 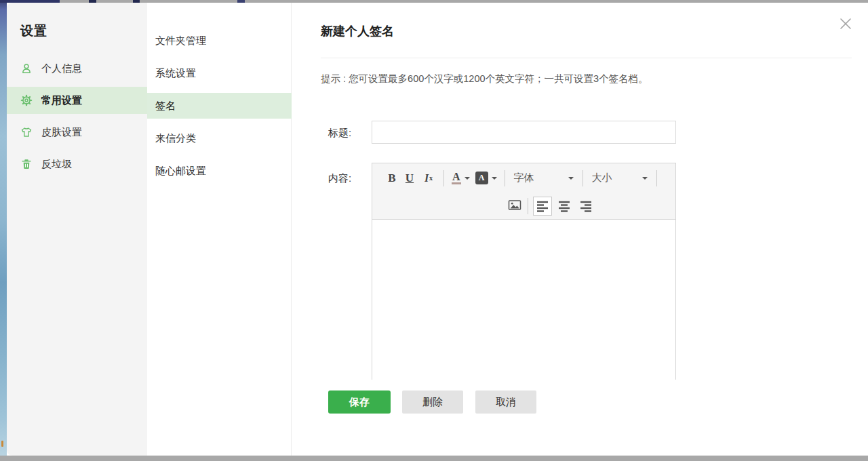 I want to click on window-top-edge, so click(x=434, y=1).